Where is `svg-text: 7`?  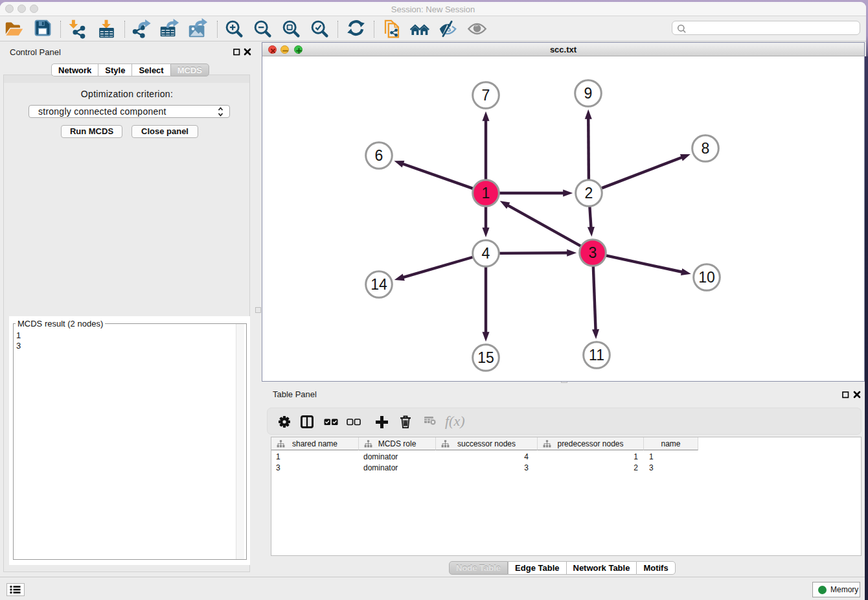 svg-text: 7 is located at coordinates (486, 95).